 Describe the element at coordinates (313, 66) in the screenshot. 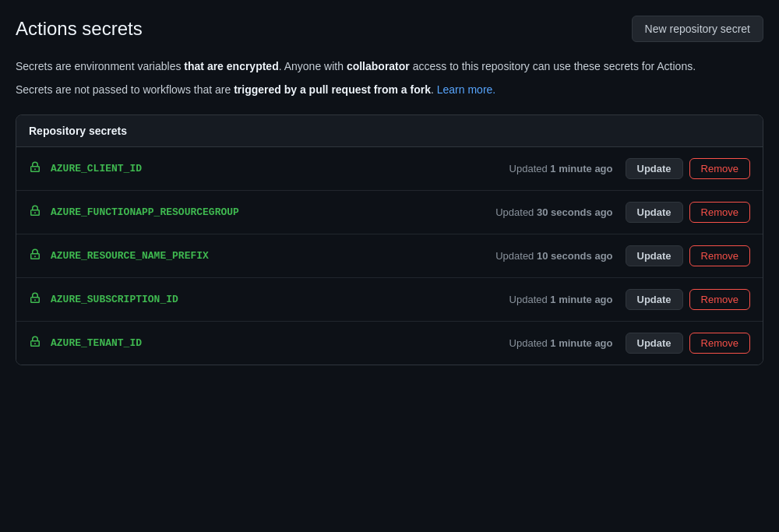

I see `info-line1-mid: . Anyone with` at that location.